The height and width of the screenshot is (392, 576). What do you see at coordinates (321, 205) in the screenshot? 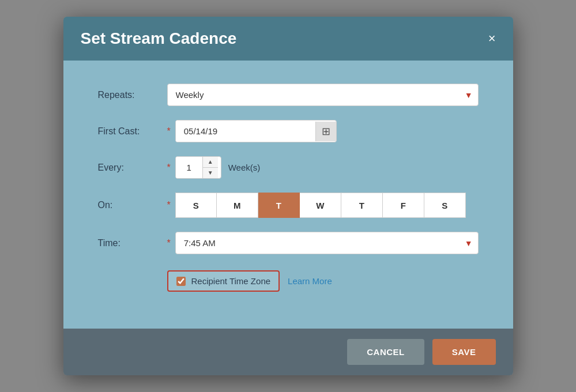
I see `day-buttons-group: S M T W T F S` at bounding box center [321, 205].